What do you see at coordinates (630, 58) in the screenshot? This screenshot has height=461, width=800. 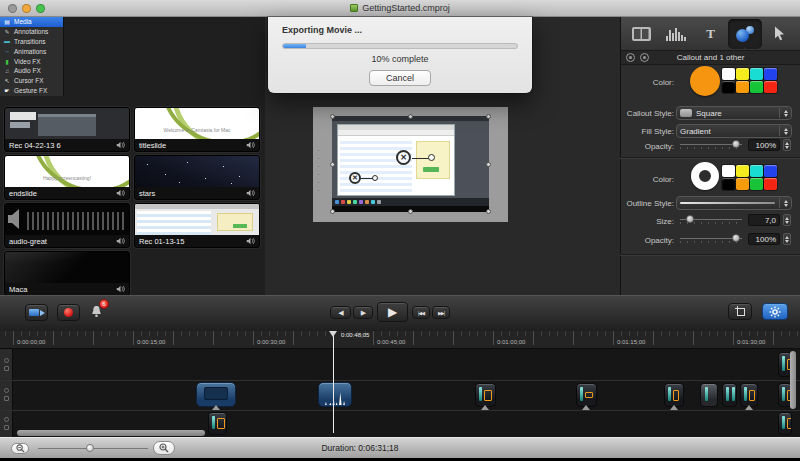 I see `global-properties-icon` at bounding box center [630, 58].